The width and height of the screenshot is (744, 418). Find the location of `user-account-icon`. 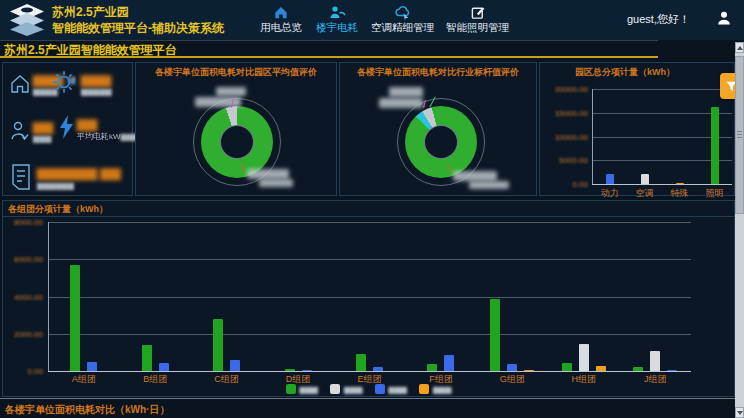

user-account-icon is located at coordinates (724, 18).